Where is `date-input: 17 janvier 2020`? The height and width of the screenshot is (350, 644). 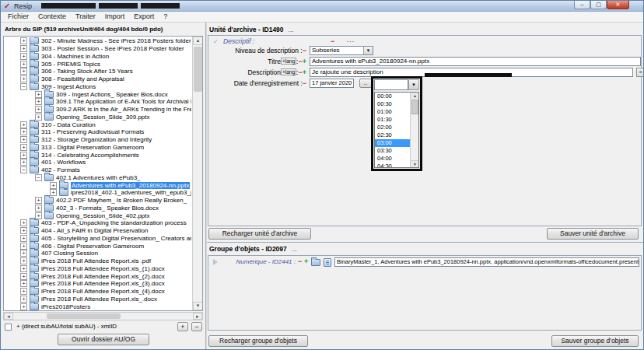
date-input: 17 janvier 2020 is located at coordinates (331, 83).